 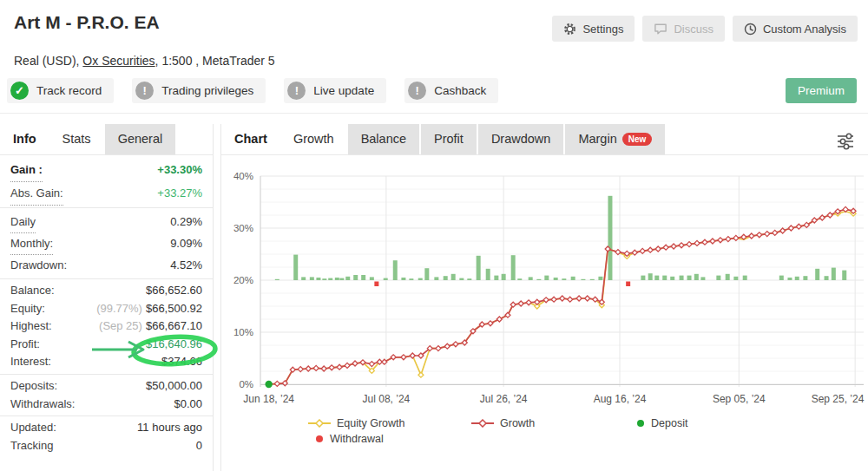 I want to click on svg-text: Jul 26, ’24, so click(x=503, y=399).